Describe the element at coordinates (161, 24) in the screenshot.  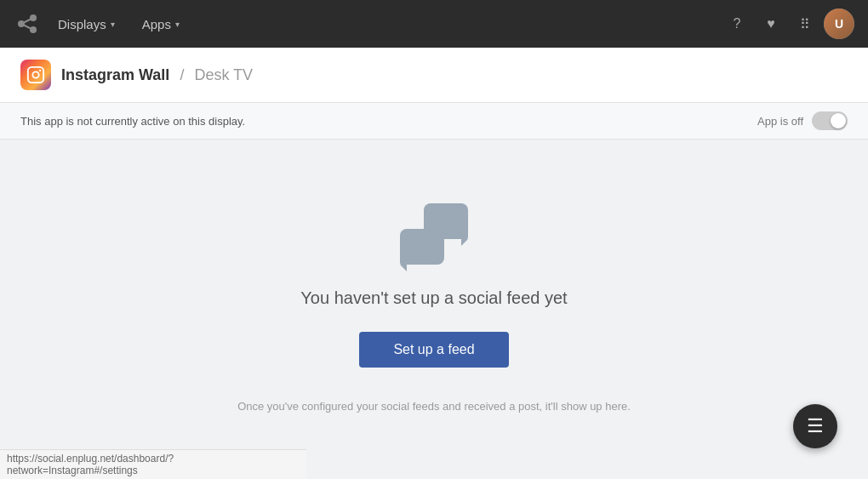
I see `apps-menu: Apps ▾` at that location.